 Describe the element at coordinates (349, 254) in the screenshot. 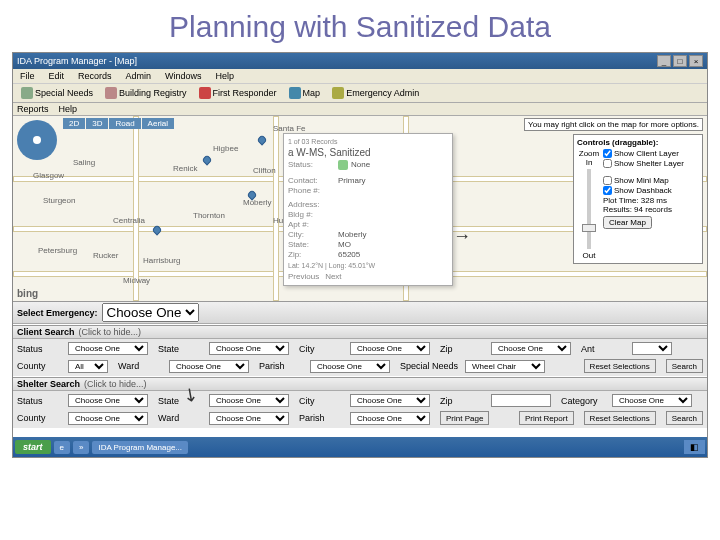

I see `popup-zip-value: 65205` at that location.